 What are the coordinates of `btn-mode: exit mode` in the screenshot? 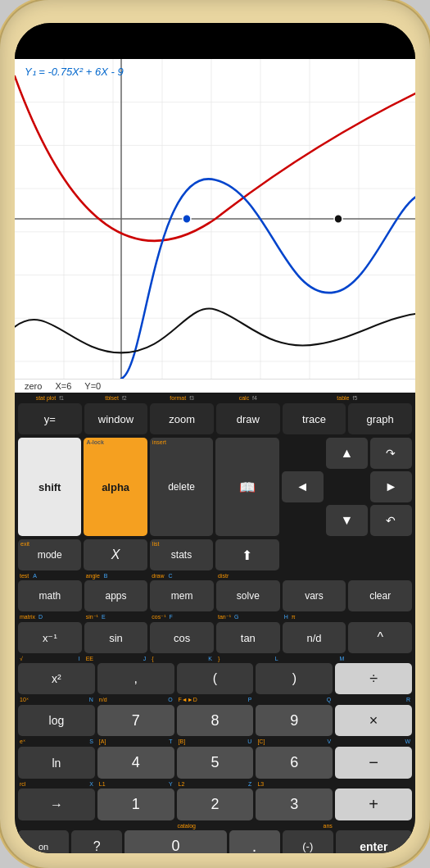 It's located at (49, 555).